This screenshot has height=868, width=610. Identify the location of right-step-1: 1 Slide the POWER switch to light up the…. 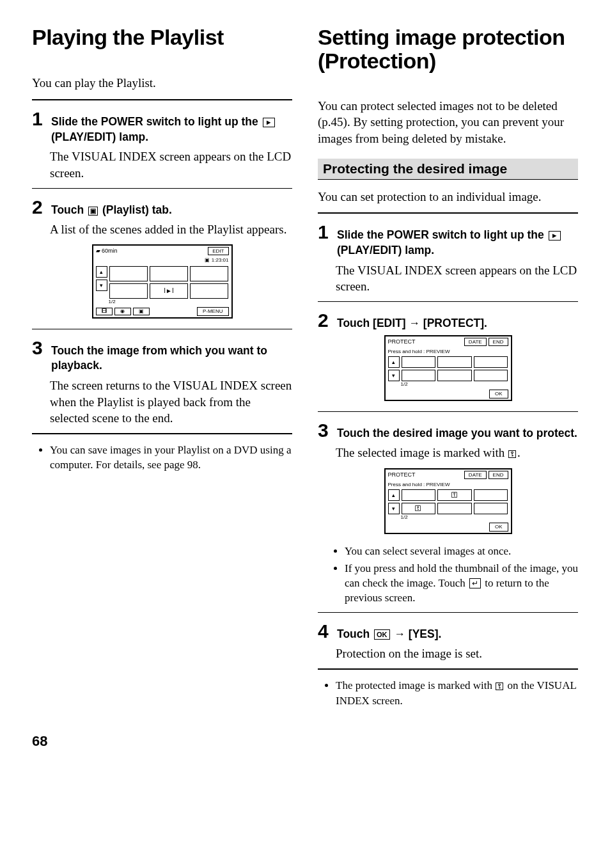
(448, 241).